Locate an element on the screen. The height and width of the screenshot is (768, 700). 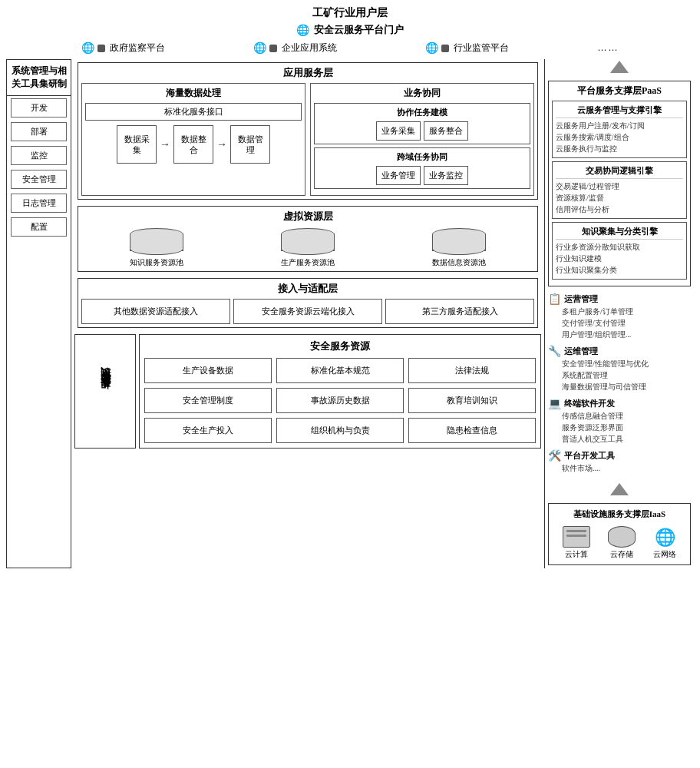
btn-log: 日志管理 is located at coordinates (38, 203).